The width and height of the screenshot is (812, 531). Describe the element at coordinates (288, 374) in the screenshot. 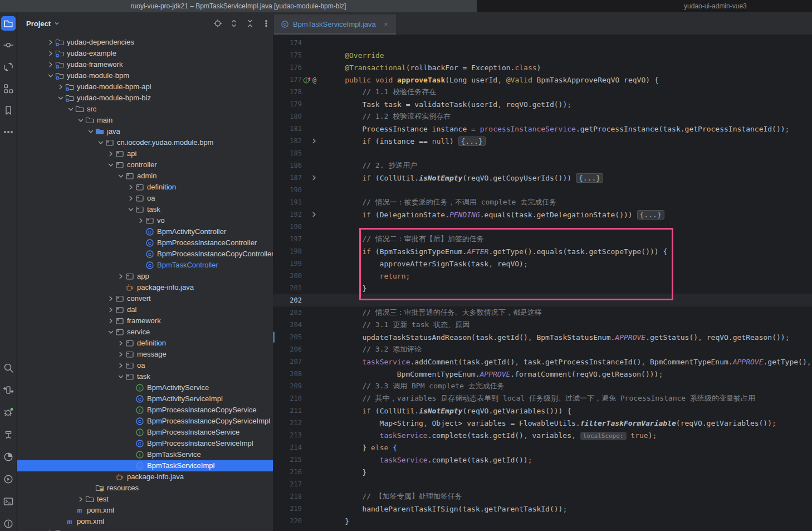

I see `line-number: 208` at that location.